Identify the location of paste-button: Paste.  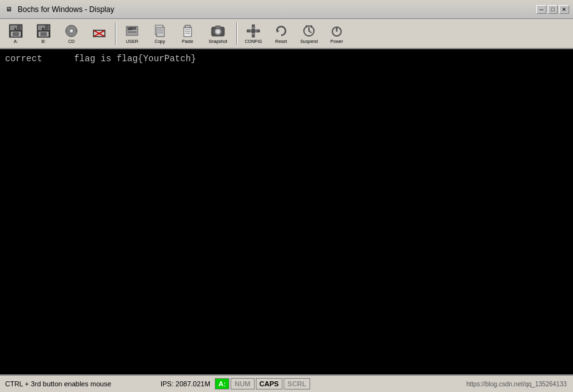
(188, 33).